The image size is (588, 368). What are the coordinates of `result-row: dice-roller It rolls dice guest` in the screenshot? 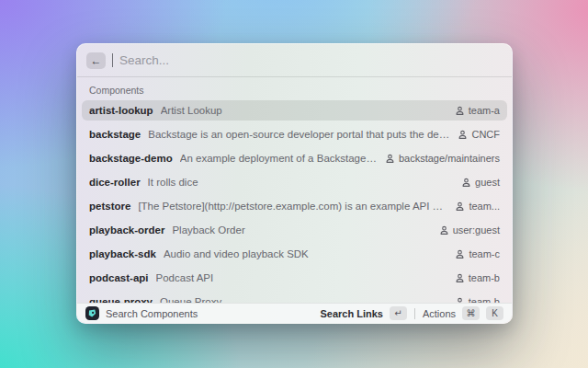 It's located at (294, 182).